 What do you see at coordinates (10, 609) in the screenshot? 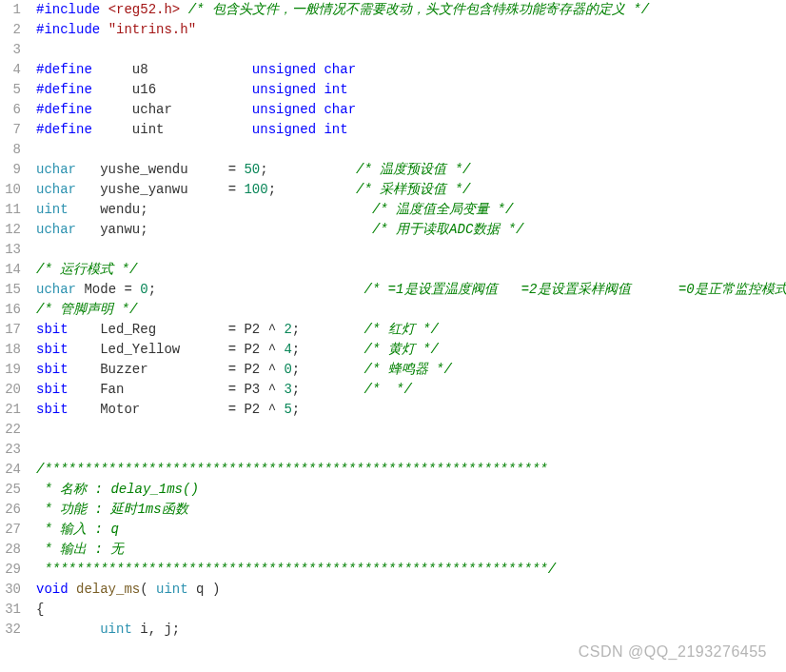
I see `line-number: 31` at bounding box center [10, 609].